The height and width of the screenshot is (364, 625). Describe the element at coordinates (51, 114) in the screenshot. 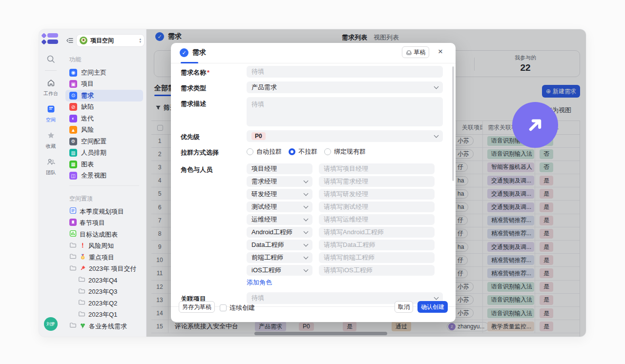

I see `rail-item-空间: 空间` at that location.